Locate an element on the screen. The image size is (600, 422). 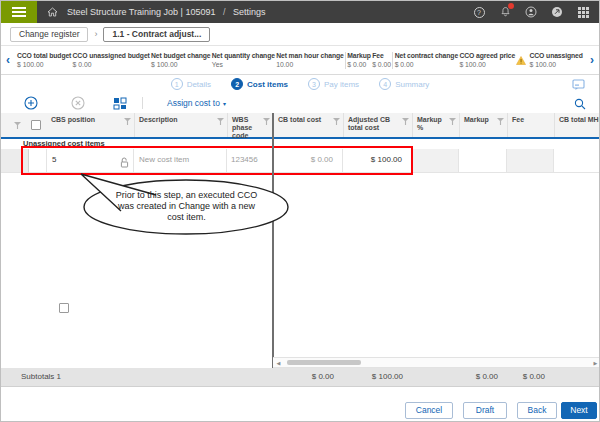
header-fee: Fee is located at coordinates (530, 125).